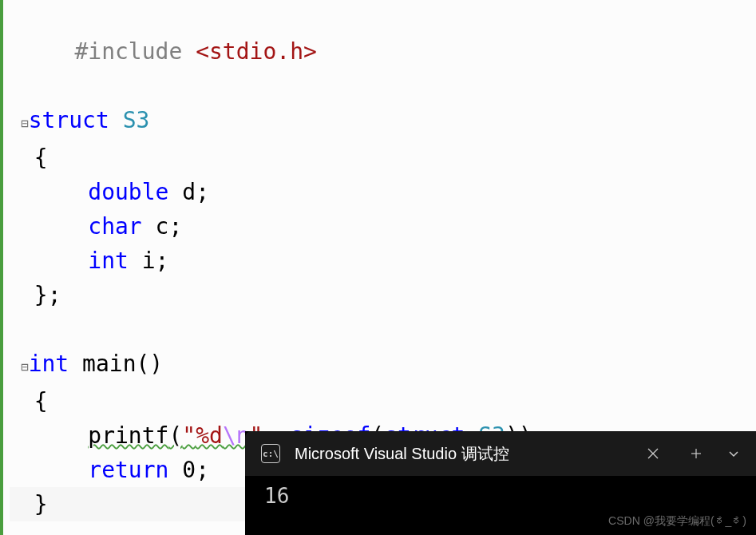 This screenshot has width=756, height=535. I want to click on code-line-4: double d;, so click(383, 192).